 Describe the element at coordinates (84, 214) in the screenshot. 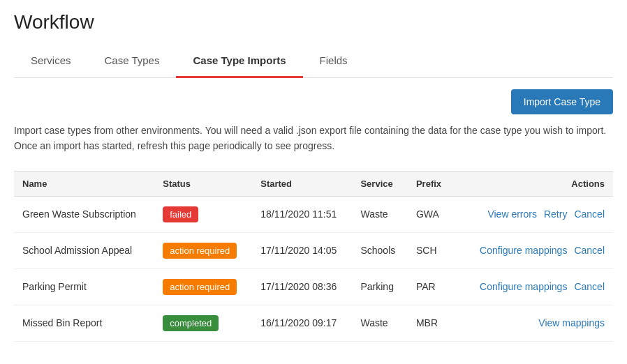

I see `row-name: Green Waste Subscription` at that location.